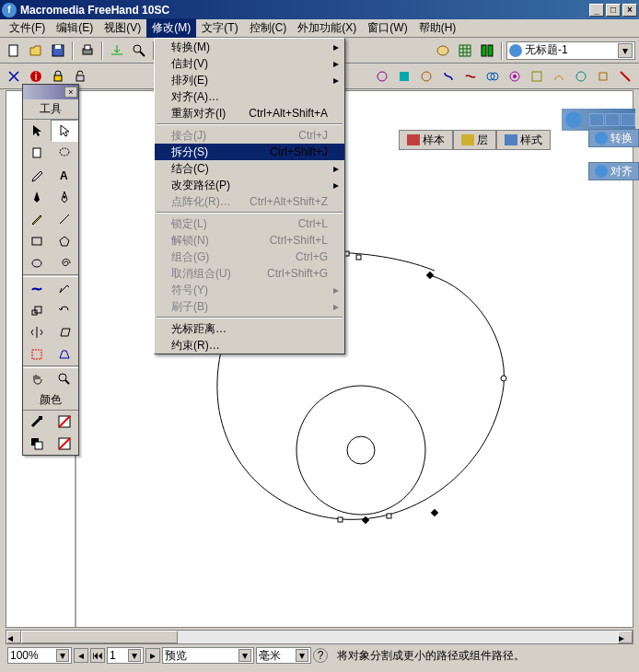 This screenshot has height=672, width=639. What do you see at coordinates (153, 655) in the screenshot?
I see `page-next-button: ▸` at bounding box center [153, 655].